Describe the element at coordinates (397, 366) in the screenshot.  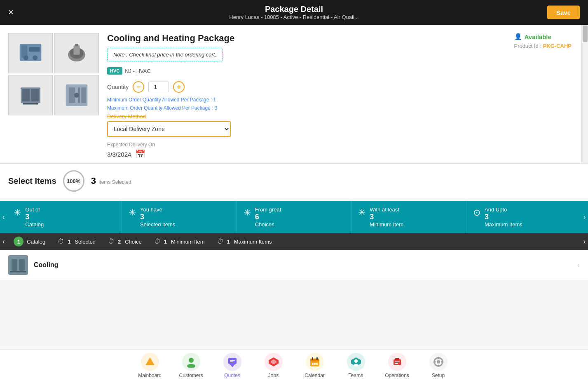
I see `nav-item-operations: Operations` at that location.